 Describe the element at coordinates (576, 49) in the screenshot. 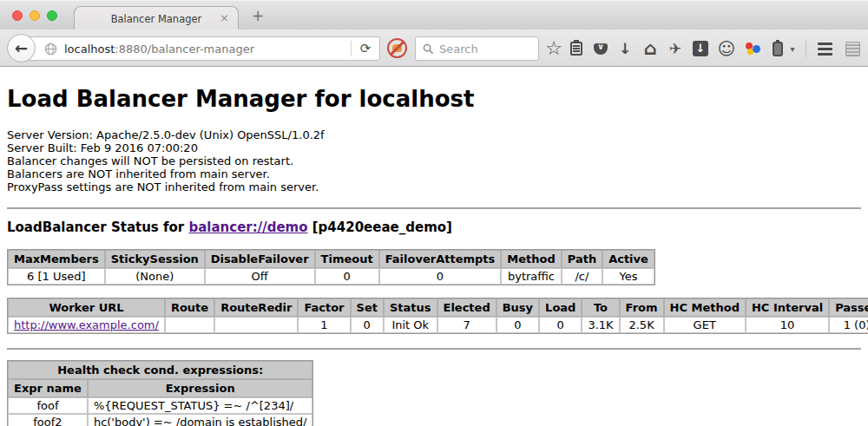

I see `bookmarks-menu-icon` at that location.